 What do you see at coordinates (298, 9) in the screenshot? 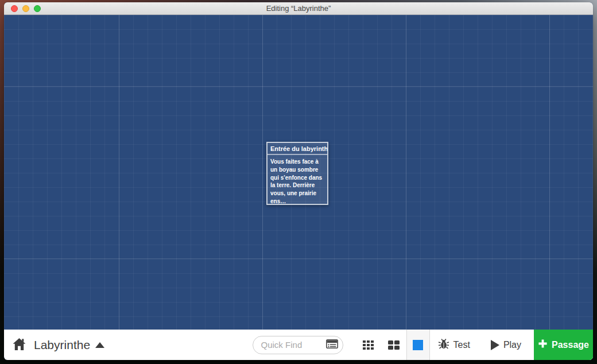
I see `titlebar: Editing “Labyrinthe”` at bounding box center [298, 9].